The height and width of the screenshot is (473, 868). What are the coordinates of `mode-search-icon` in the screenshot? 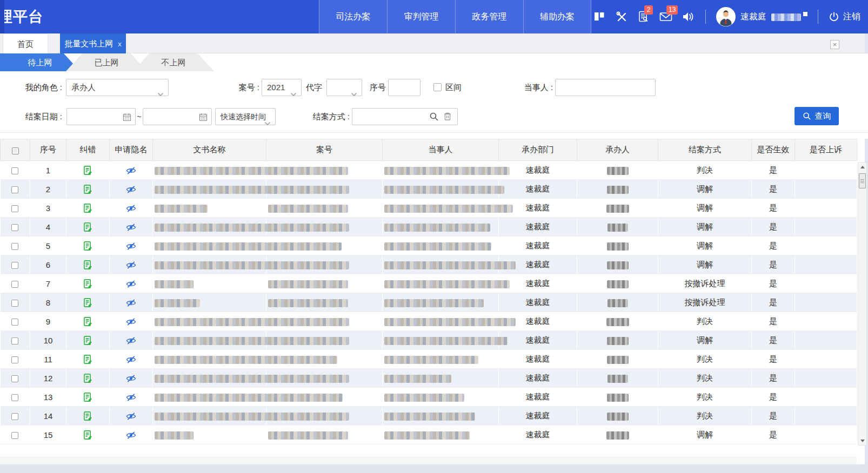 It's located at (434, 118).